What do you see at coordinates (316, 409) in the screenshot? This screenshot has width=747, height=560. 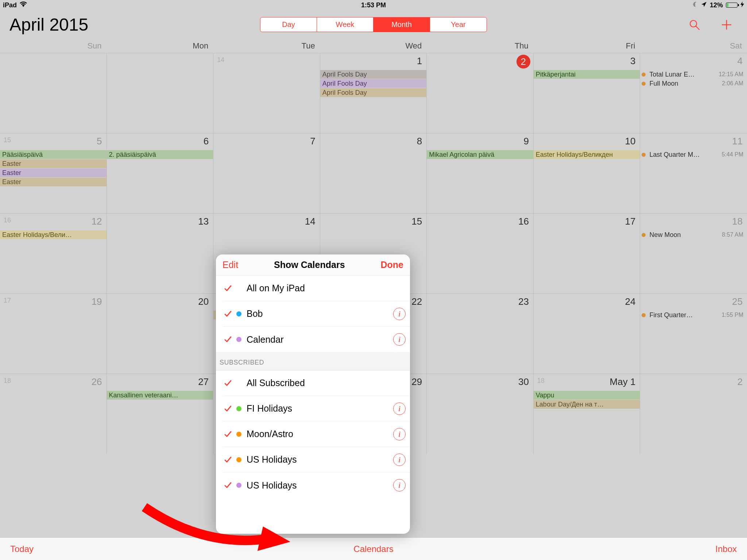 I see `calendar-row: FI Holidaysi` at bounding box center [316, 409].